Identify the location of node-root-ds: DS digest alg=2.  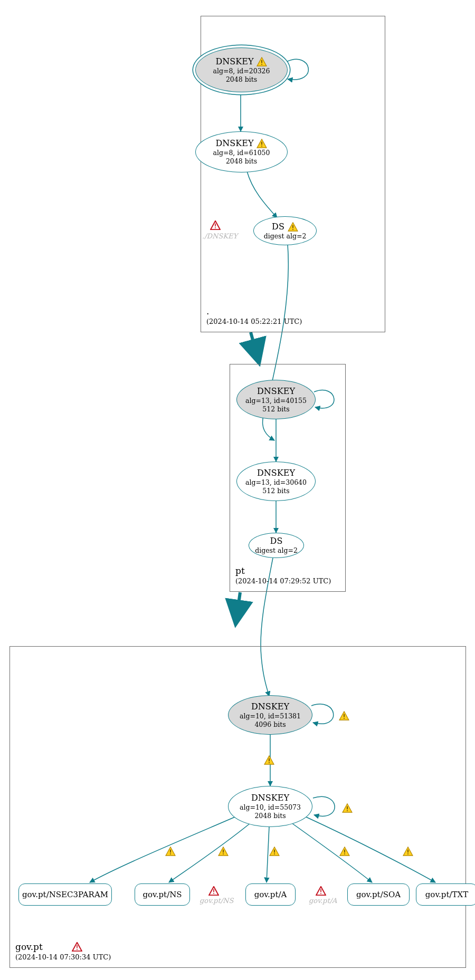
(285, 231).